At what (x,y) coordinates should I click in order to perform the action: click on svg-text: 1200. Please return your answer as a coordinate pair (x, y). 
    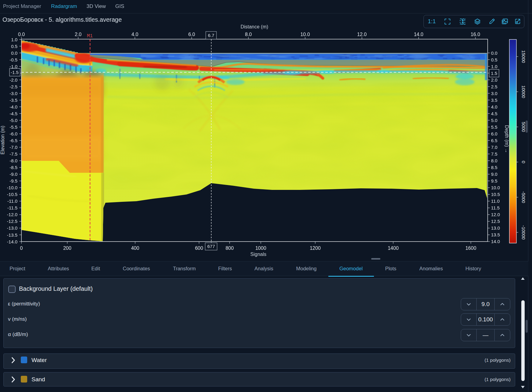
    Looking at the image, I should click on (315, 248).